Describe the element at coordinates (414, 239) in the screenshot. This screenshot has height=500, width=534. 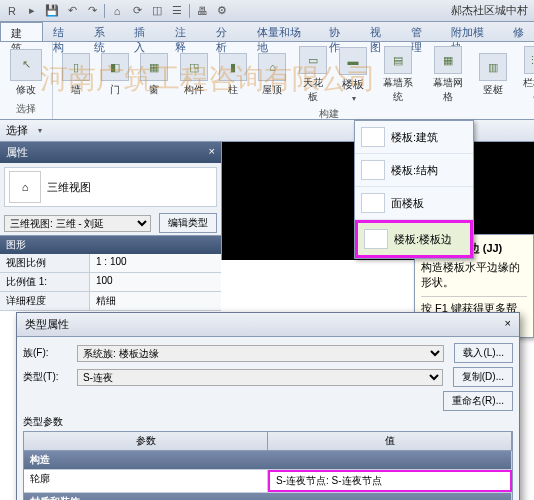
I see `dd-floor-edge: 楼板:楼板边` at that location.